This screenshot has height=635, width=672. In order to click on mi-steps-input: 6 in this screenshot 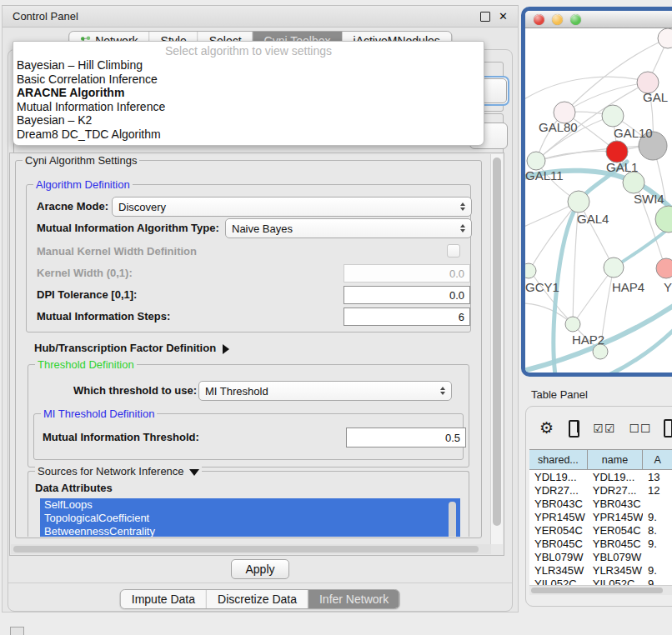, I will do `click(407, 317)`.